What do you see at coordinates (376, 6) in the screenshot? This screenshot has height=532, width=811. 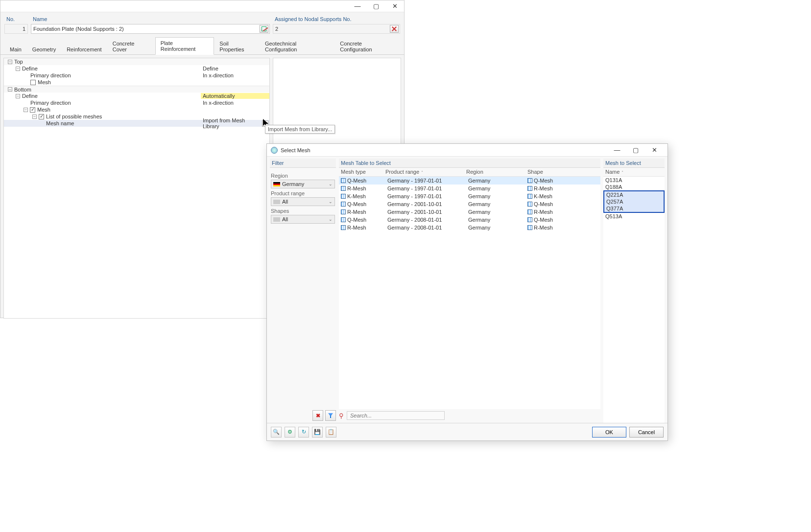 I see `maximize-button: ▢` at bounding box center [376, 6].